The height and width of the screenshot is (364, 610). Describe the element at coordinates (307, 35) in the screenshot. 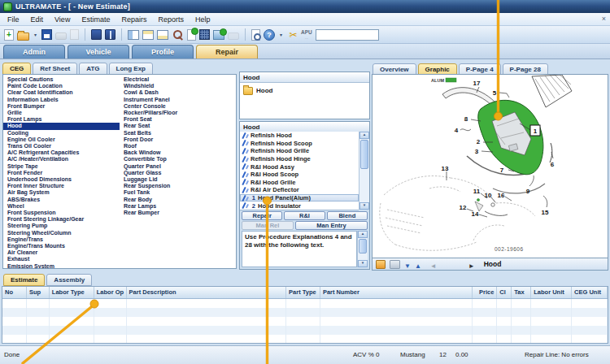

I see `apu-toggle: APU ...` at that location.